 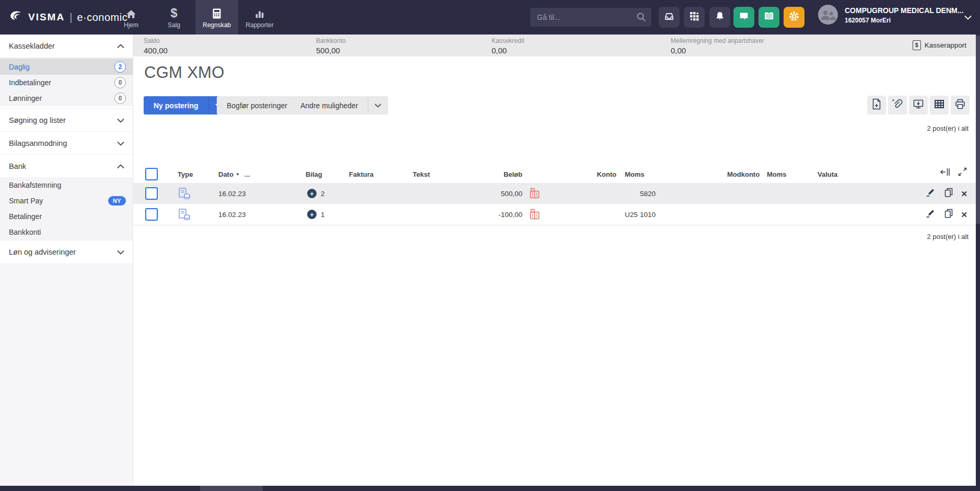 I want to click on summary-label: Bankkonto, so click(x=331, y=41).